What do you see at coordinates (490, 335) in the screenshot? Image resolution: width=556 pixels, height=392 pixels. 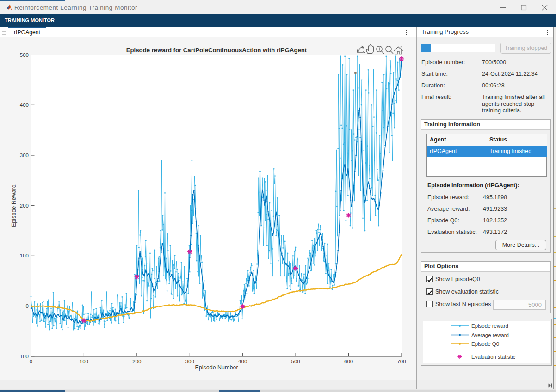 I see `svg-text: Average reward` at bounding box center [490, 335].